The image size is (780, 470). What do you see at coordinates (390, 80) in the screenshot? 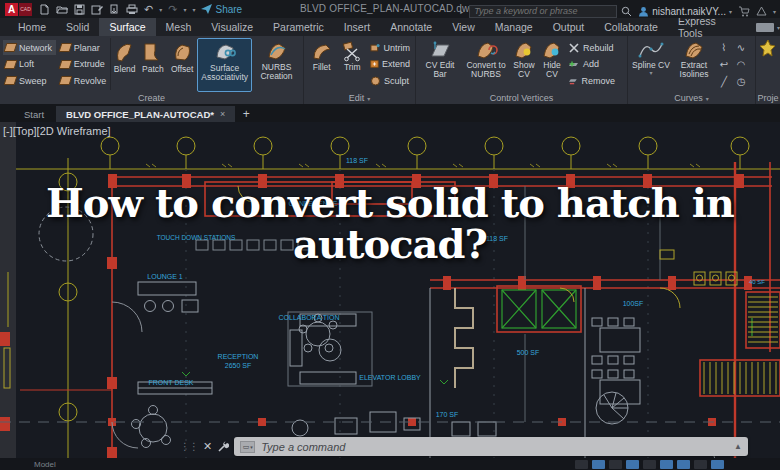
I see `sculpt-button: Sculpt` at bounding box center [390, 80].